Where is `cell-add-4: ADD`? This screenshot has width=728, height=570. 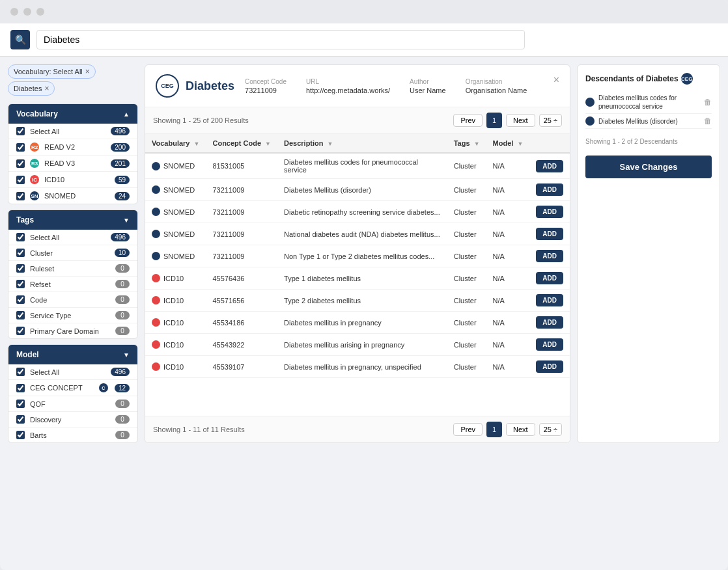
cell-add-4: ADD is located at coordinates (550, 256).